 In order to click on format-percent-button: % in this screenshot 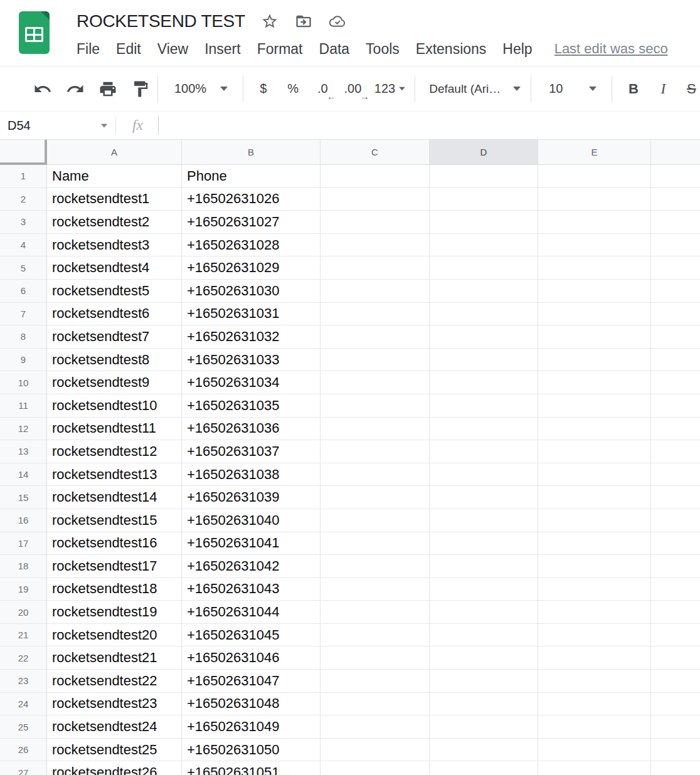, I will do `click(292, 89)`.